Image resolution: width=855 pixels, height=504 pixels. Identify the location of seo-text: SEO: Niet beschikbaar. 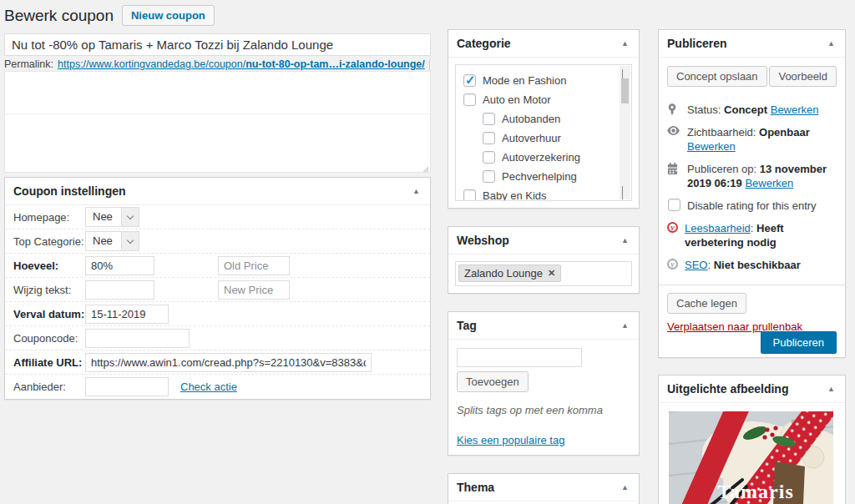
(743, 265).